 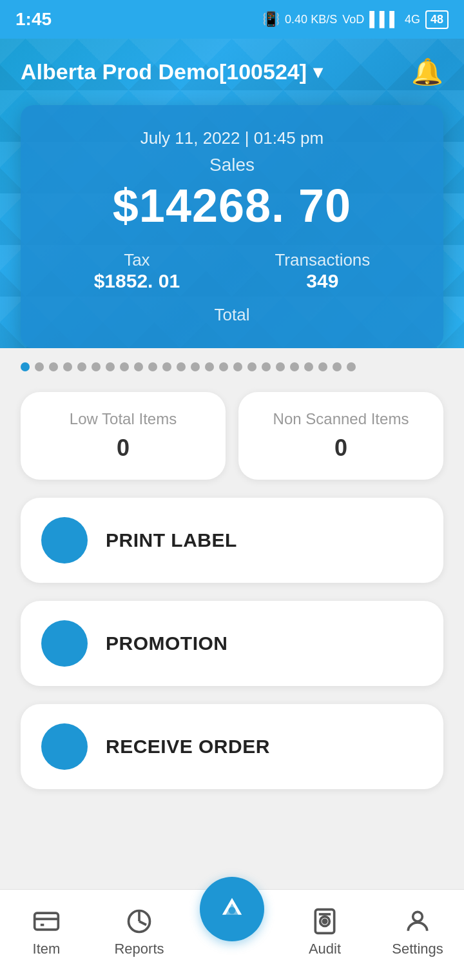 What do you see at coordinates (232, 165) in the screenshot?
I see `card-sales-label: Sales` at bounding box center [232, 165].